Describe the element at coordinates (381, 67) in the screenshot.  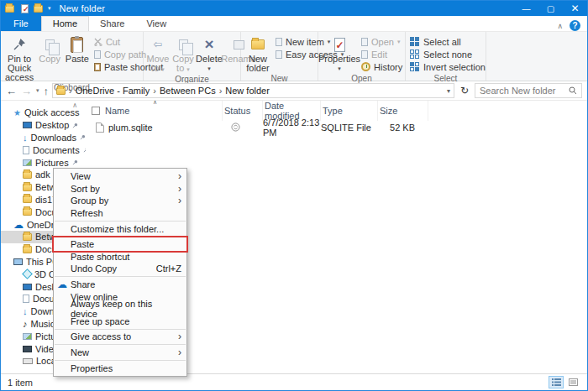
I see `history-button: History` at that location.